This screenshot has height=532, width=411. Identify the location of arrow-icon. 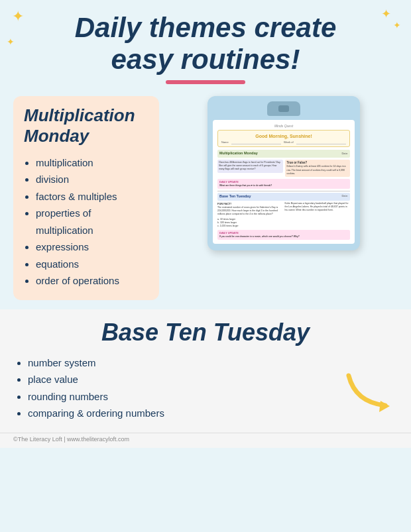
(369, 392).